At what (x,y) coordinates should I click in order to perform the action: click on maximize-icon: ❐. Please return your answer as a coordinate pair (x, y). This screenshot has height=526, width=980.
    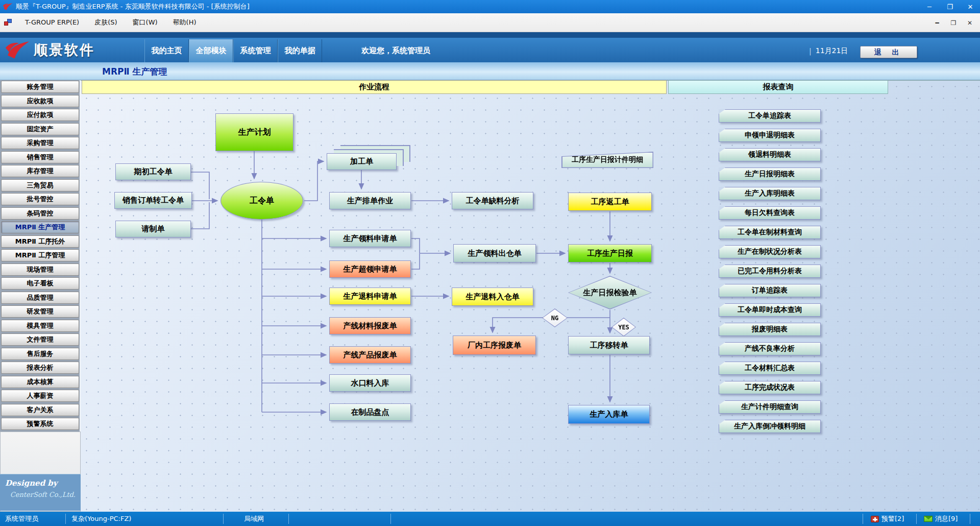
    Looking at the image, I should click on (950, 7).